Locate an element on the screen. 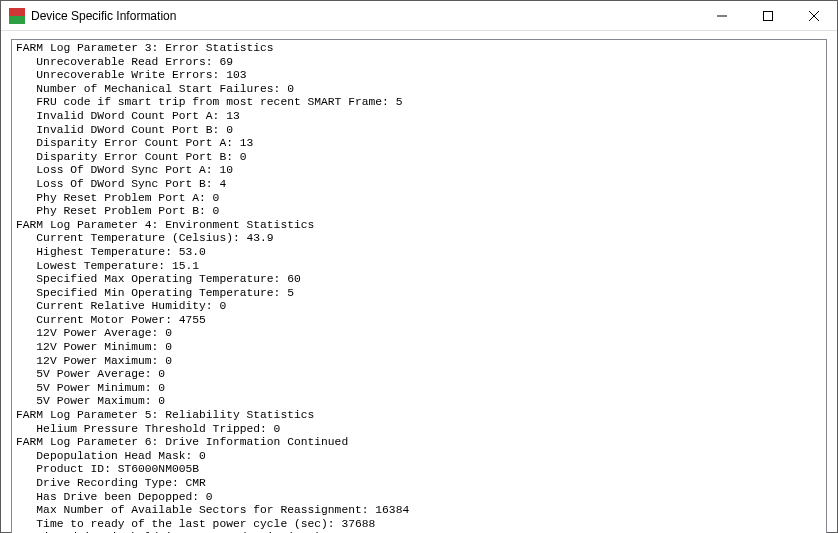 The height and width of the screenshot is (533, 838). log-line: Loss Of DWord Sync Port A: 10 is located at coordinates (419, 171).